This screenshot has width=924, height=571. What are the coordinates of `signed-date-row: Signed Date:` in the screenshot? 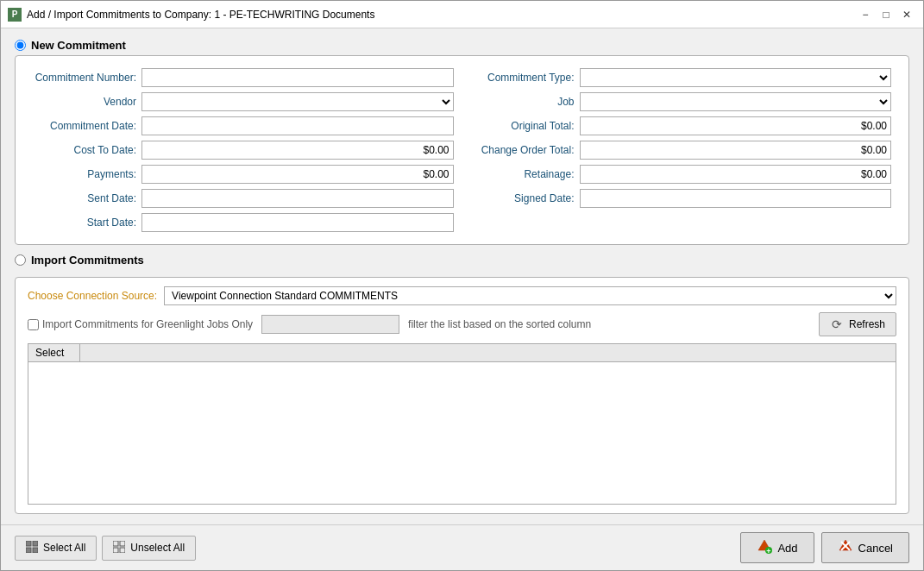 It's located at (682, 198).